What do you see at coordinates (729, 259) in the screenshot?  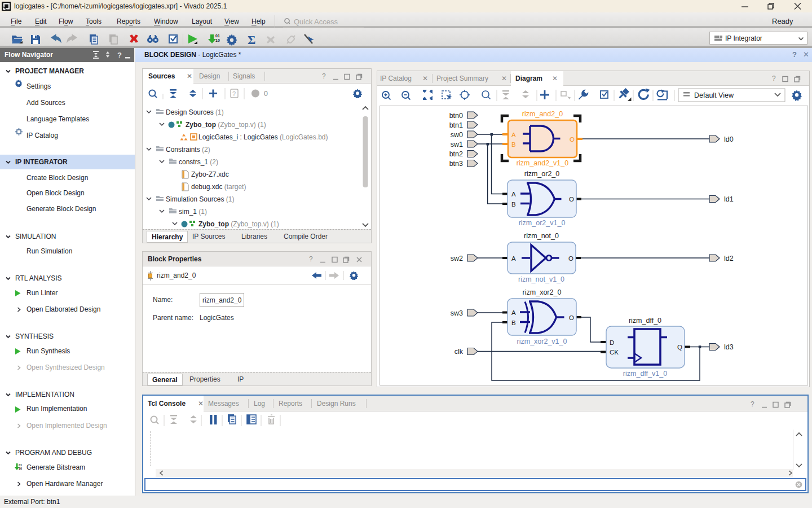 I see `svg-text: ld2` at bounding box center [729, 259].